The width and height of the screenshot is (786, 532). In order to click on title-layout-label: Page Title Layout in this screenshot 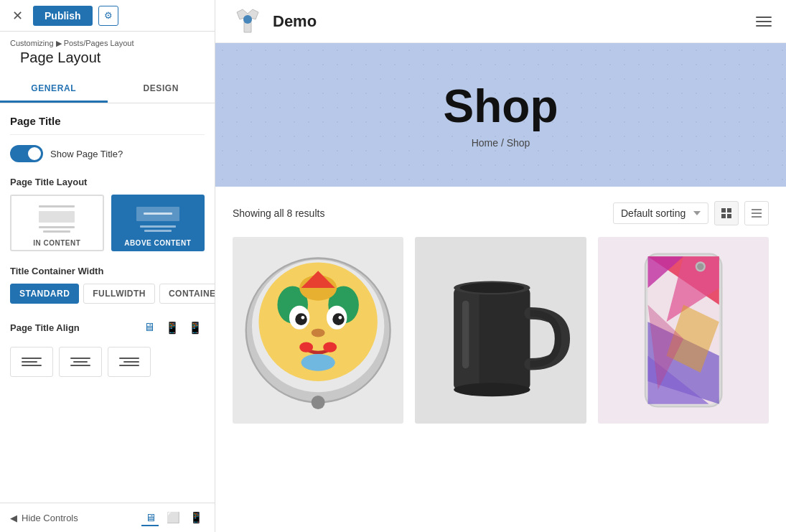, I will do `click(108, 182)`.